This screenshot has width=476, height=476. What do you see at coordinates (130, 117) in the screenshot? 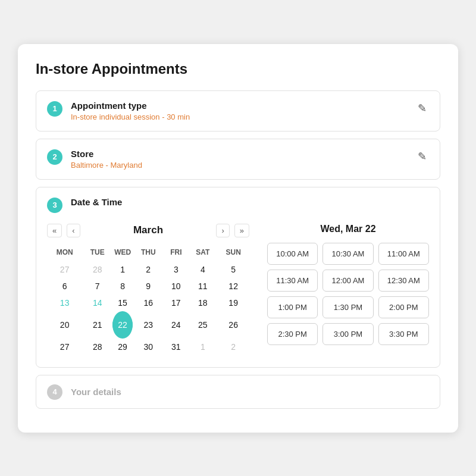
I see `appointment-type-detail: In-store individual session - 30 min` at bounding box center [130, 117].